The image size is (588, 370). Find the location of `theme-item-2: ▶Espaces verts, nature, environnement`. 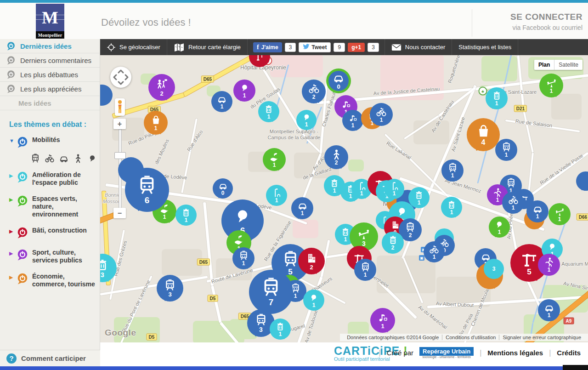

theme-item-2: ▶Espaces verts, nature, environnement is located at coordinates (50, 206).